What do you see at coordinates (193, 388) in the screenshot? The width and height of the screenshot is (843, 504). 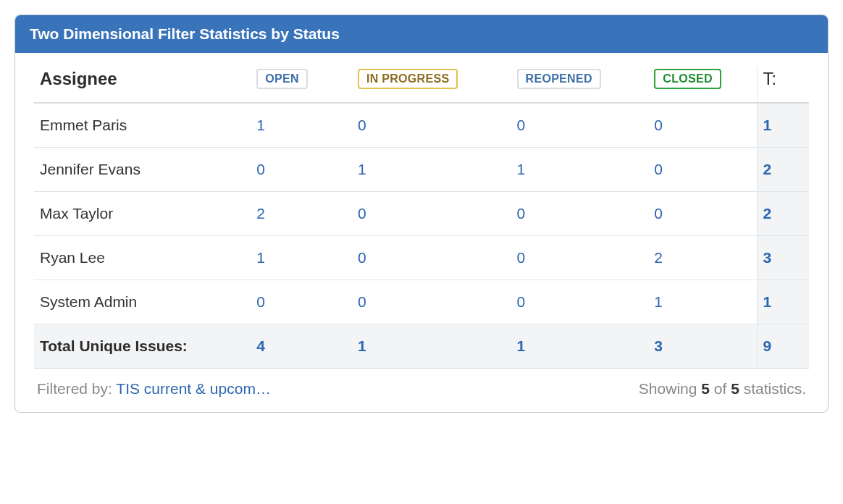 I see `filter-link: TIS current & upcom…` at bounding box center [193, 388].